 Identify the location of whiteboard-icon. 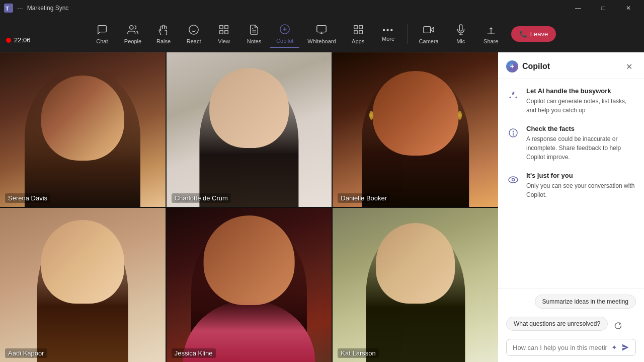
(321, 30).